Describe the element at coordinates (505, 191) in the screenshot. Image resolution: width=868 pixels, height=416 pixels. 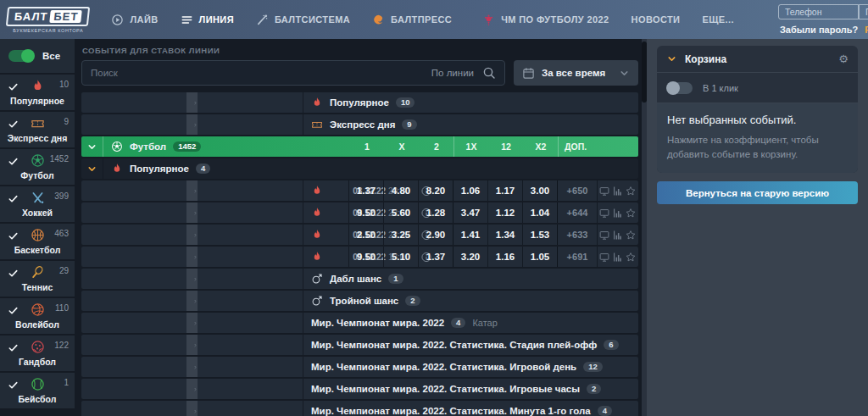
I see `odd-cell-12: 1.17` at that location.